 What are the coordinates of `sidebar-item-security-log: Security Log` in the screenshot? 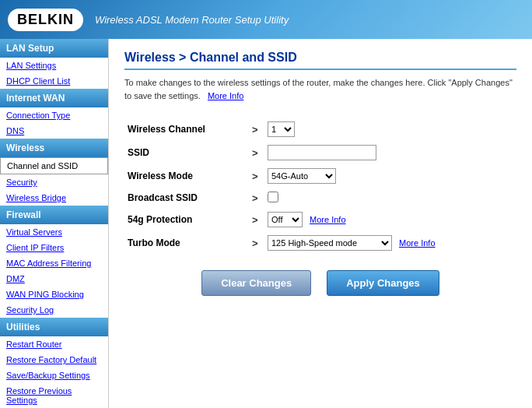 It's located at (54, 310).